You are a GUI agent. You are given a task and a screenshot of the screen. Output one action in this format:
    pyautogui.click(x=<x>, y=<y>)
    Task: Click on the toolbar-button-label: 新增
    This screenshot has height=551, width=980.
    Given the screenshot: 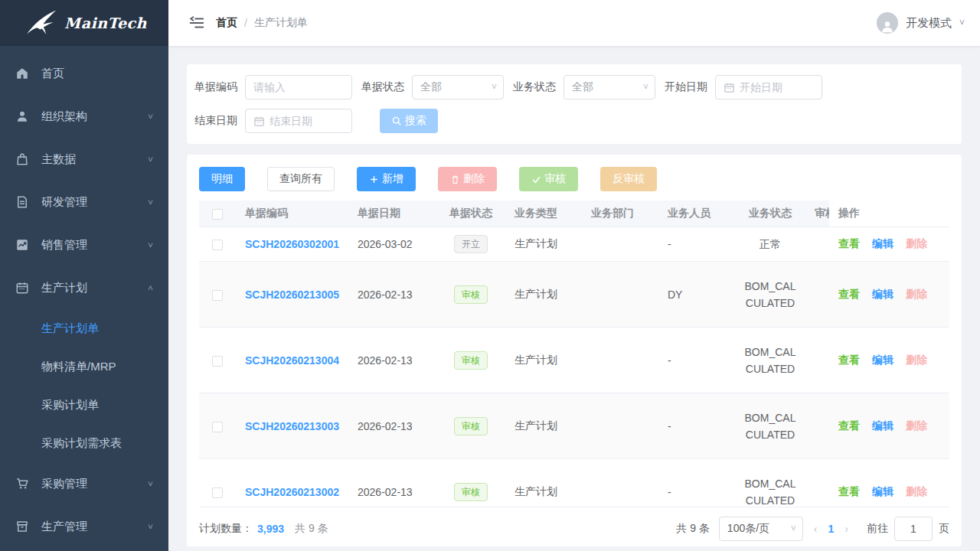 What is the action you would take?
    pyautogui.click(x=393, y=179)
    